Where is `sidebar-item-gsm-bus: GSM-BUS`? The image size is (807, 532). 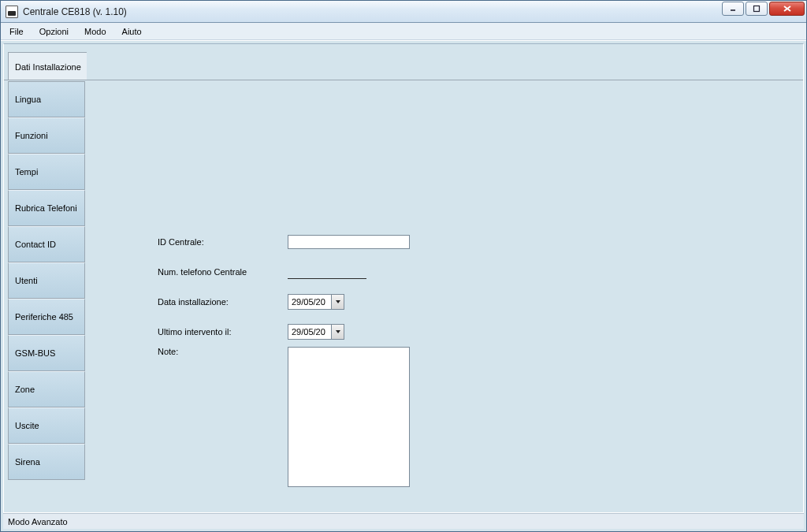
sidebar-item-gsm-bus: GSM-BUS is located at coordinates (46, 353).